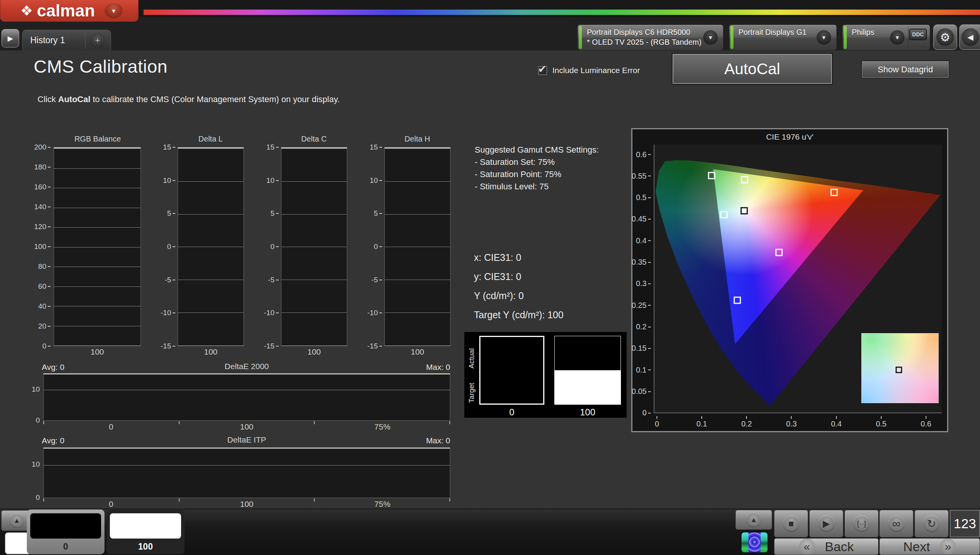  What do you see at coordinates (791, 524) in the screenshot?
I see `stop-icon: ■` at bounding box center [791, 524].